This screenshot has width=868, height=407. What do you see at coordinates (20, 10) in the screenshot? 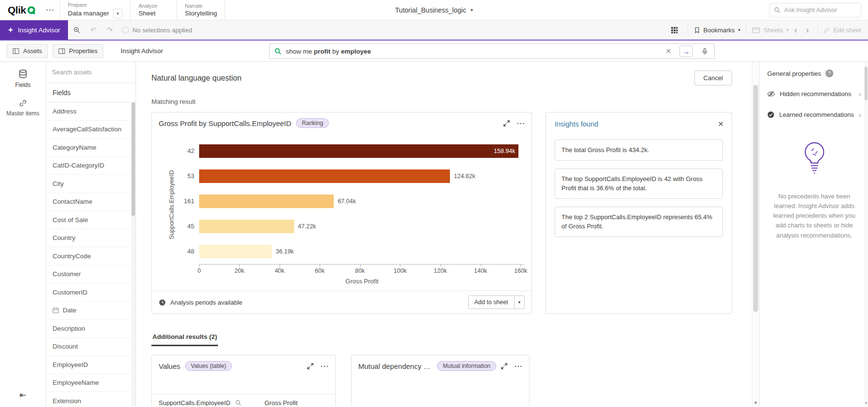
I see `qlik-logo: Qlik` at bounding box center [20, 10].